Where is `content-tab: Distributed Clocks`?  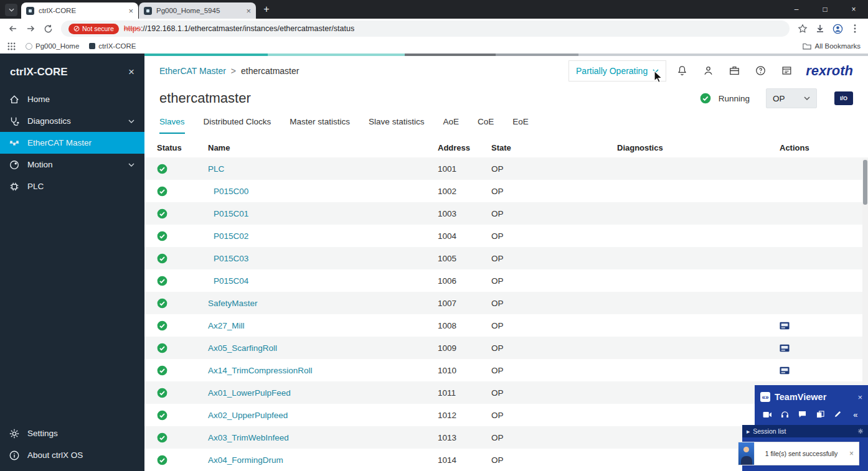 content-tab: Distributed Clocks is located at coordinates (238, 126).